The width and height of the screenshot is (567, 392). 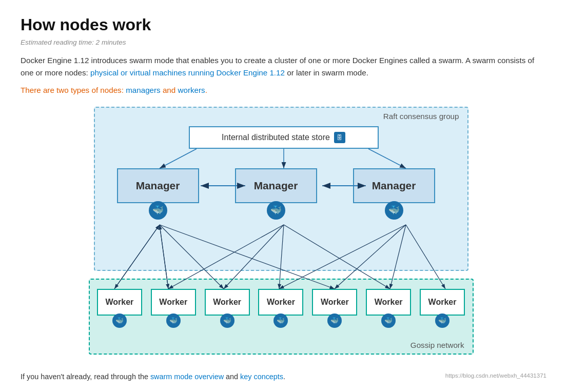 I want to click on state-store-label: Internal distributed state store, so click(x=276, y=138).